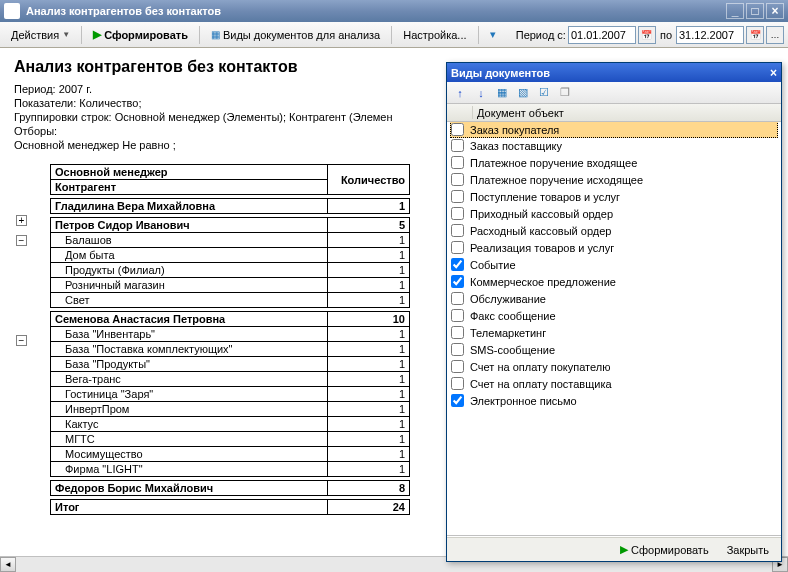 Image resolution: width=788 pixels, height=572 pixels. What do you see at coordinates (481, 93) in the screenshot?
I see `move-down-button: ↓` at bounding box center [481, 93].